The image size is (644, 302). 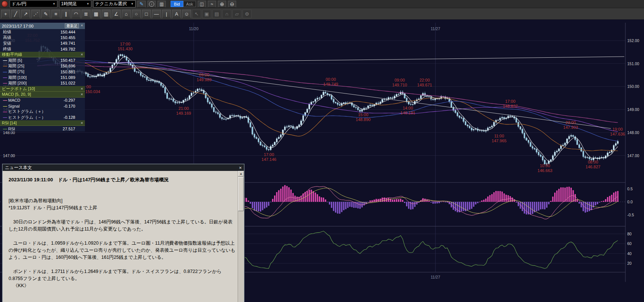 I want to click on scroll-up-button: ▲, so click(x=241, y=174).